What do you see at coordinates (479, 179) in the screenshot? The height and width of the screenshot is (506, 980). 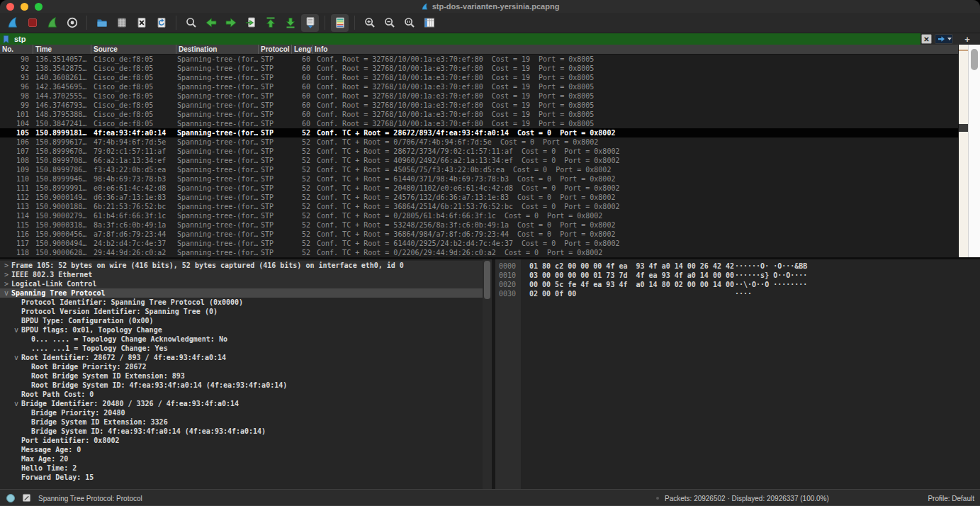 I see `packet-row: 110150.8999946…98:4b:69:73:78:b3Spanning…` at bounding box center [479, 179].